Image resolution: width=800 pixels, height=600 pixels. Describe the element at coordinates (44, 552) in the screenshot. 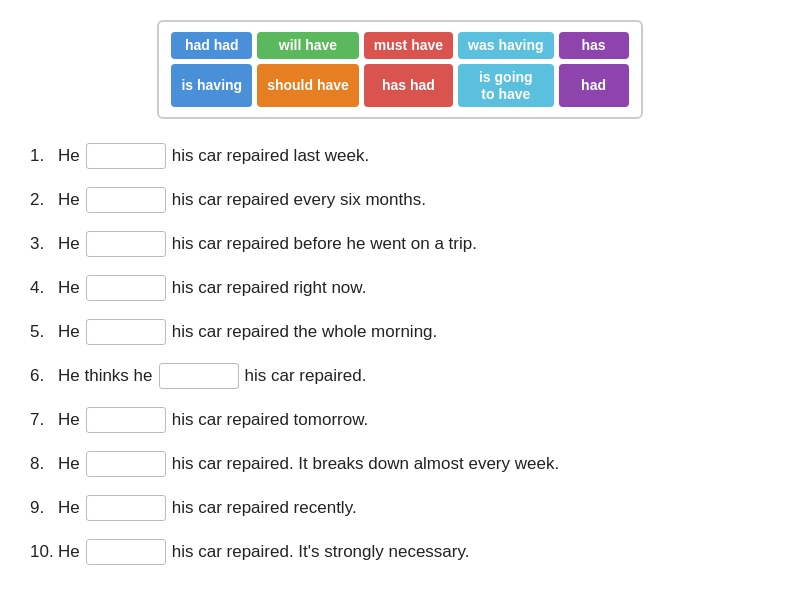

I see `sentence-number: 10.` at that location.